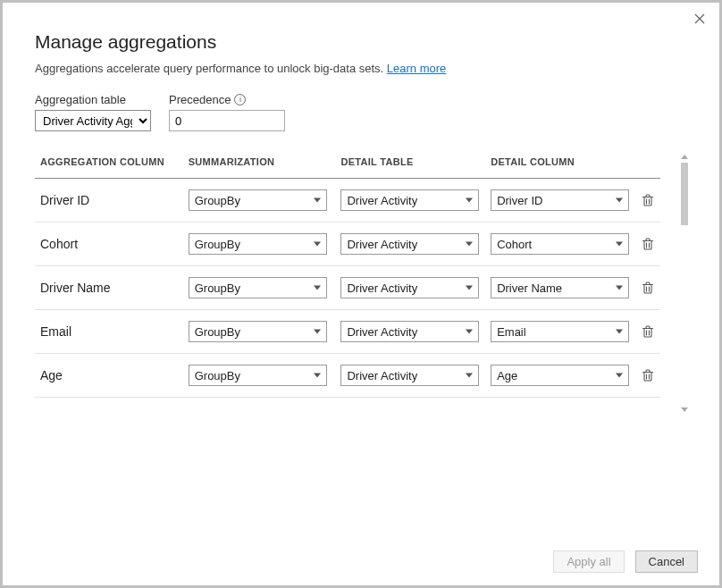 The image size is (722, 588). Describe the element at coordinates (348, 163) in the screenshot. I see `table-header-row: AGGREGATION COLUMN SUMMARIZATION DETAIL …` at that location.